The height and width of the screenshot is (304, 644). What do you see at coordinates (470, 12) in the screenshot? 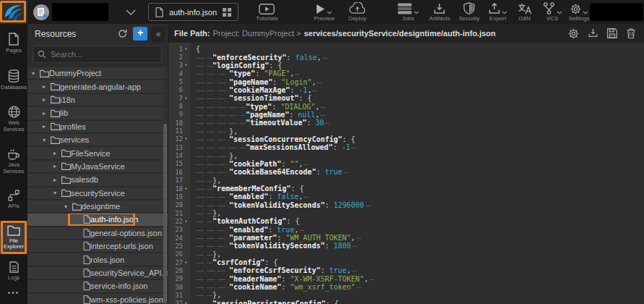
I see `topbar-security-button: Security` at bounding box center [470, 12].